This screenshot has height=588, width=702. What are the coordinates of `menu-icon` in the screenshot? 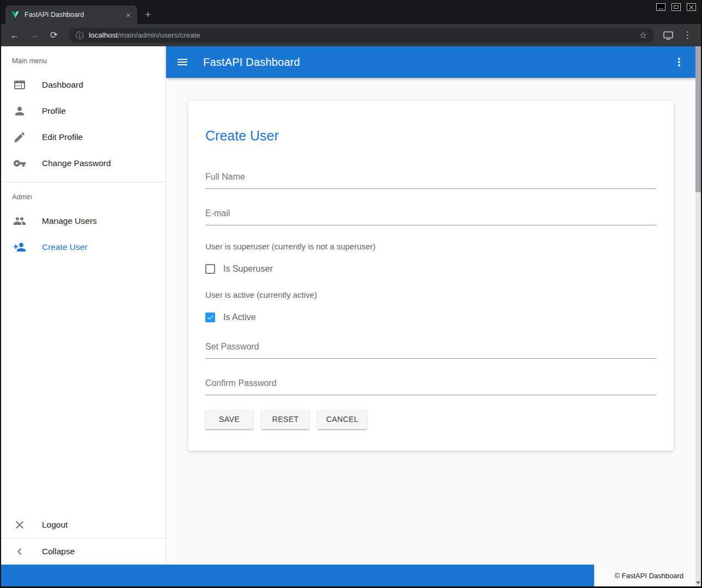 It's located at (182, 62).